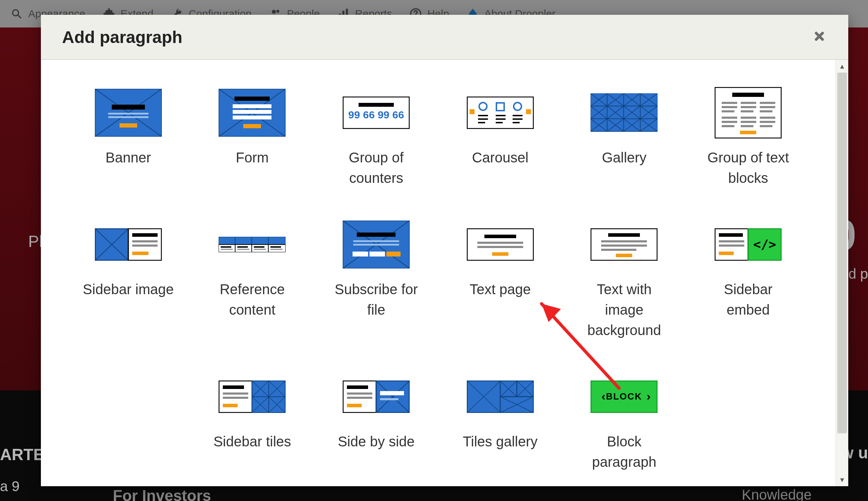 The height and width of the screenshot is (501, 868). I want to click on paragraph-label: Text with image background, so click(624, 310).